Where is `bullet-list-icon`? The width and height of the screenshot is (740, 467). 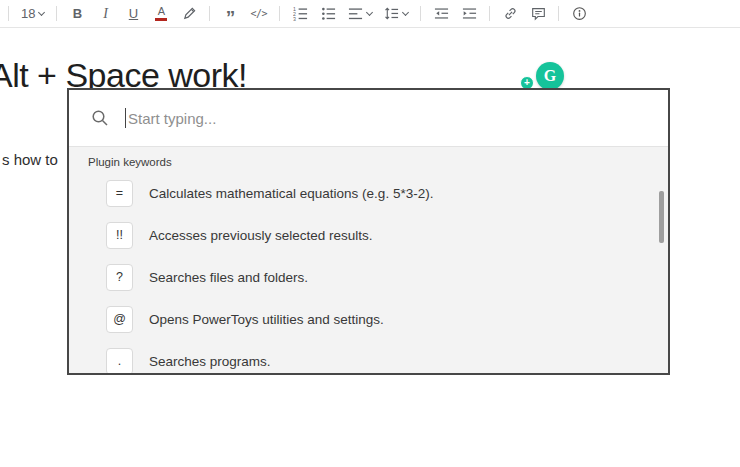
bullet-list-icon is located at coordinates (328, 14).